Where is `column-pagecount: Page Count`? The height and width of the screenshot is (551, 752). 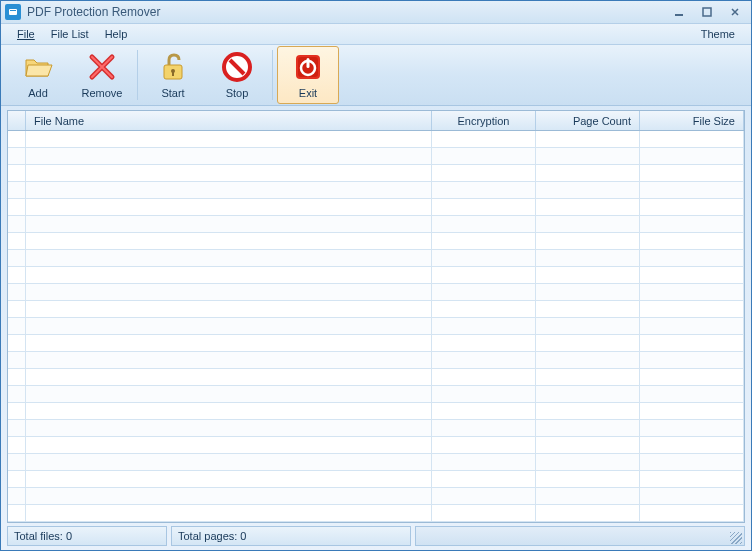
column-pagecount: Page Count is located at coordinates (588, 120).